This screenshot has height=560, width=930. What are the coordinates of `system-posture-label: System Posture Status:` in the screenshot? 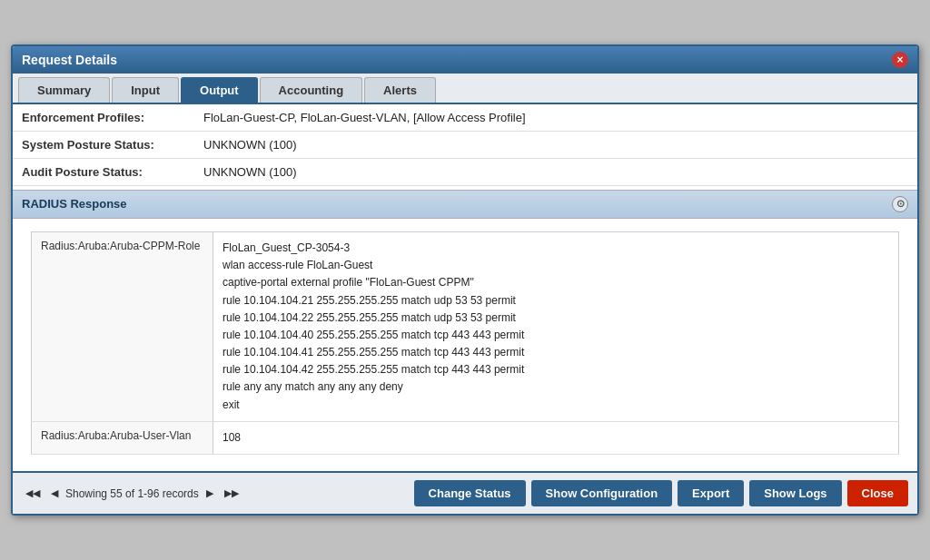 It's located at (104, 144).